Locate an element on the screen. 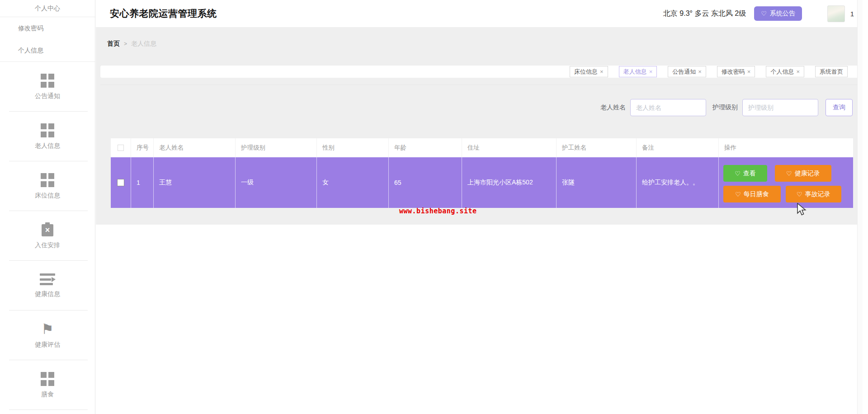 The image size is (868, 414). cell-gender: 女 is located at coordinates (353, 183).